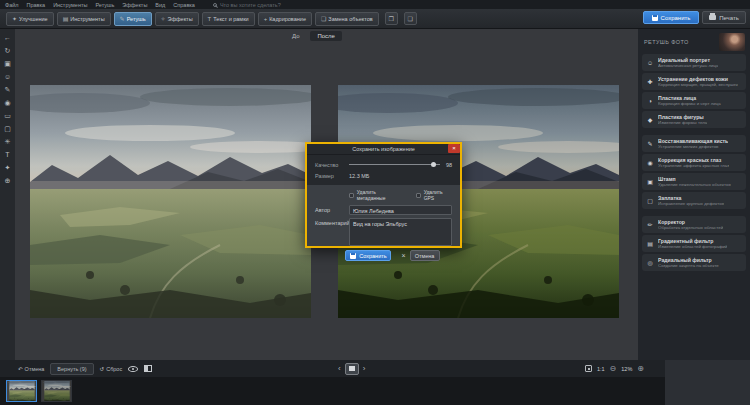 The width and height of the screenshot is (750, 405). I want to click on before-tab: До, so click(296, 36).